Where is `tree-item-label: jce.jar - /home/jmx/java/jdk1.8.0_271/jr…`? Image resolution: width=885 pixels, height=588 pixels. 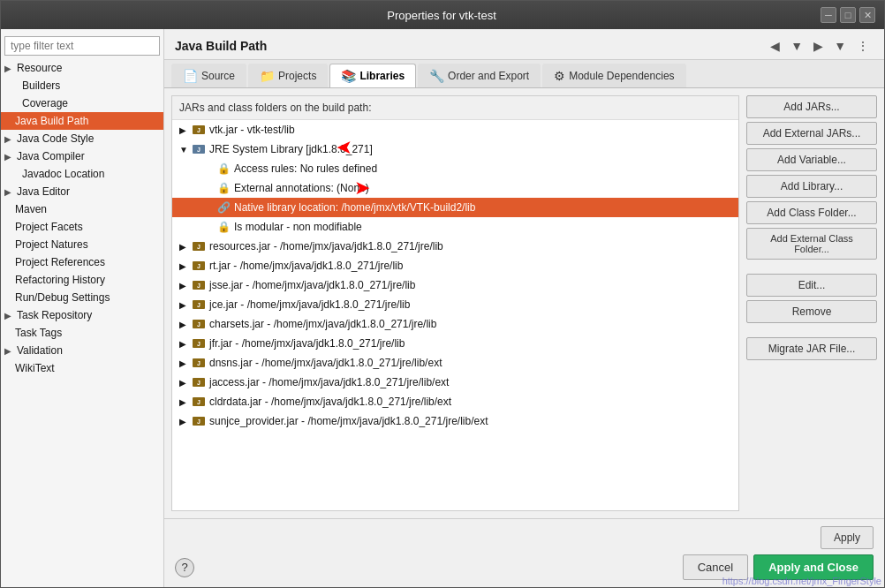
tree-item-label: jce.jar - /home/jmx/java/jdk1.8.0_271/jr… is located at coordinates (309, 305).